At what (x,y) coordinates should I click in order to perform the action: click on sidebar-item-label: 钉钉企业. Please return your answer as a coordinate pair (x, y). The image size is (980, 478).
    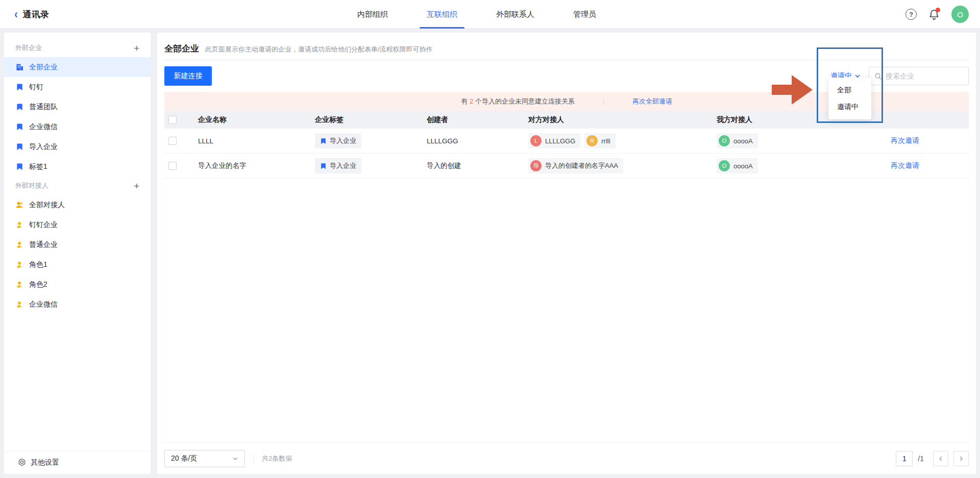
    Looking at the image, I should click on (43, 225).